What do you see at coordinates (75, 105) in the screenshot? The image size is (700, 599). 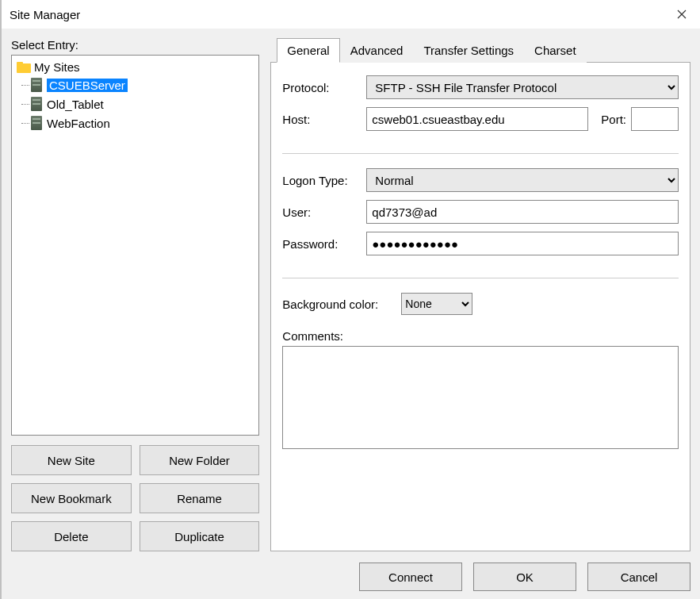 I see `tree-item-label: Old_Tablet` at bounding box center [75, 105].